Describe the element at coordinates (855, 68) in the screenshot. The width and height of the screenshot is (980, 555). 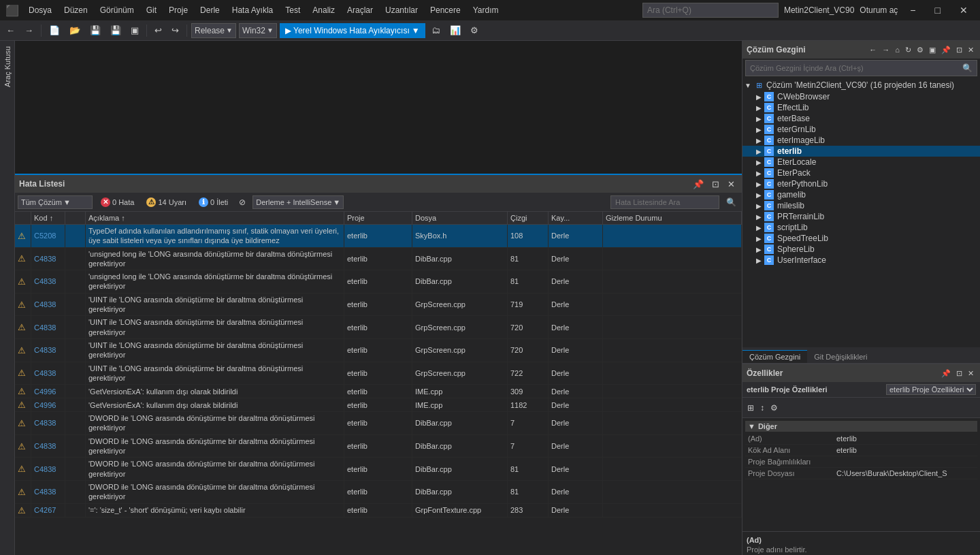
I see `solution-search-input` at that location.